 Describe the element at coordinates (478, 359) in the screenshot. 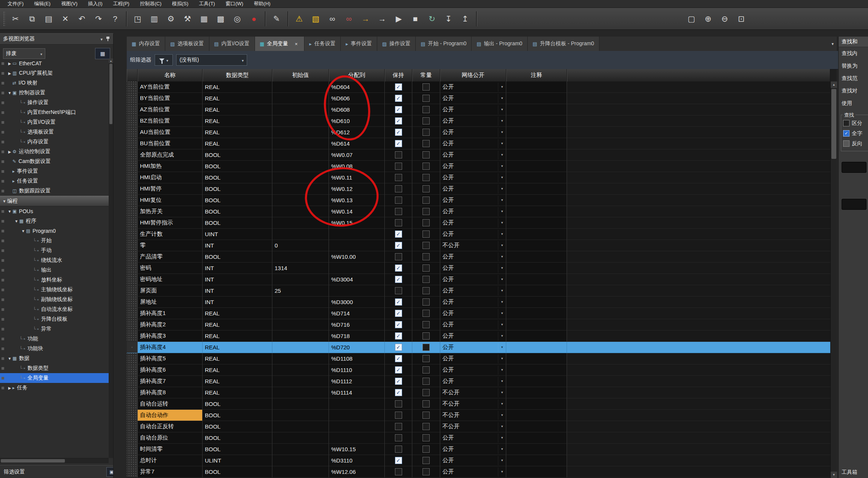

I see `variable-row-24: 插补高度5REAL%D1108公开` at that location.